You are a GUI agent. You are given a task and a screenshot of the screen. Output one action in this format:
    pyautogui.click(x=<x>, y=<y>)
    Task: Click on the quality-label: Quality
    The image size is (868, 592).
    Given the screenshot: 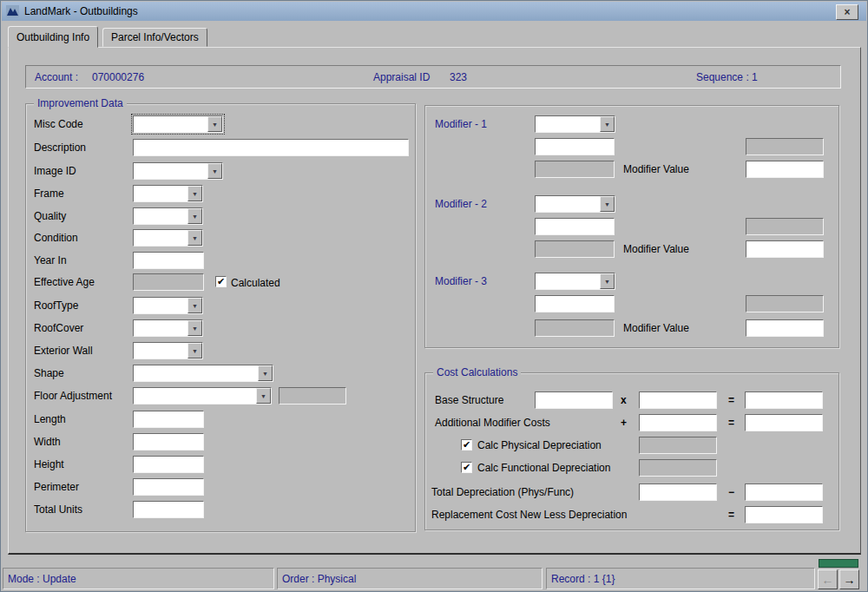 What is the action you would take?
    pyautogui.click(x=50, y=216)
    